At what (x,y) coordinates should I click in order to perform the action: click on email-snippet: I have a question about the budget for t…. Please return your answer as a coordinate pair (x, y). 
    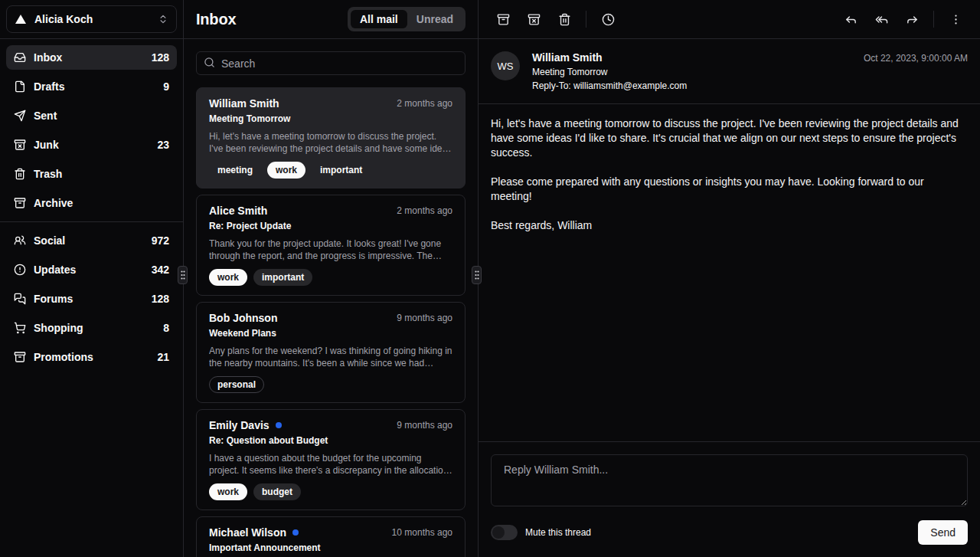
    Looking at the image, I should click on (331, 464).